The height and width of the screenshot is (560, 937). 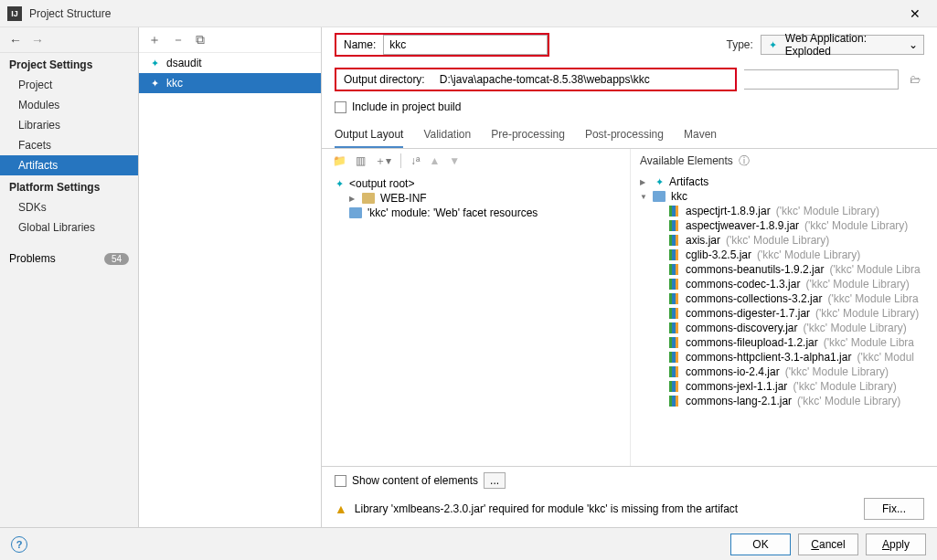 What do you see at coordinates (528, 135) in the screenshot?
I see `tab-preprocessing: Pre-processing` at bounding box center [528, 135].